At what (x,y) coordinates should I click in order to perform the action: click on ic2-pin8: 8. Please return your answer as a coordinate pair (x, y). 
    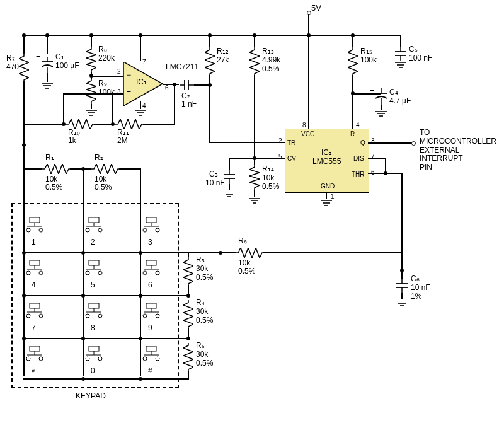
    Looking at the image, I should click on (304, 125).